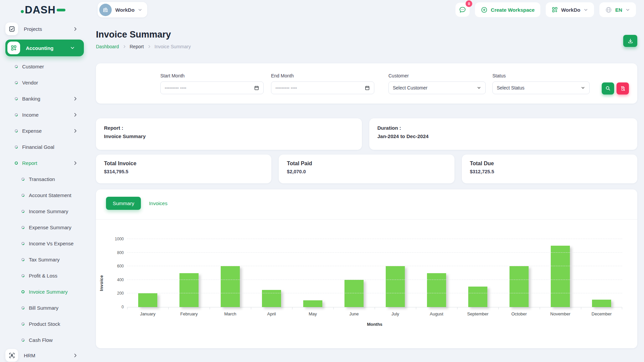  I want to click on messages-button: 0, so click(463, 10).